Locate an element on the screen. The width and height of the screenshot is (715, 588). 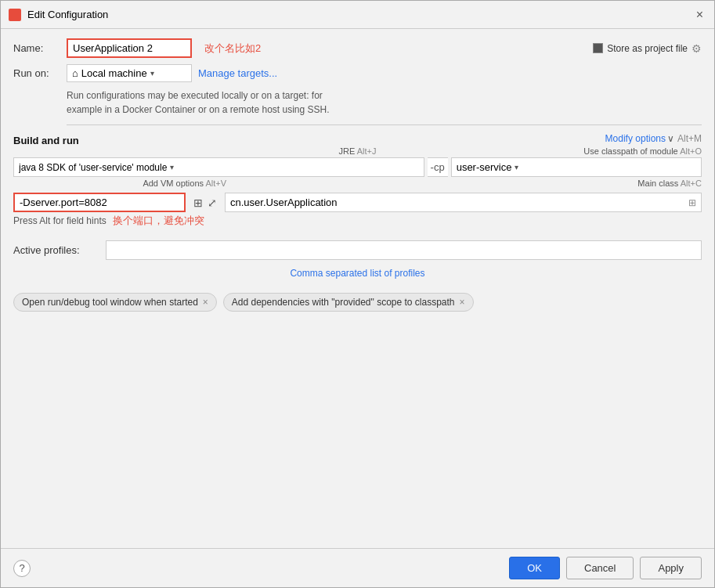
sdk-dropdown: java 8 SDK of 'user-service' module ▾ is located at coordinates (219, 168).